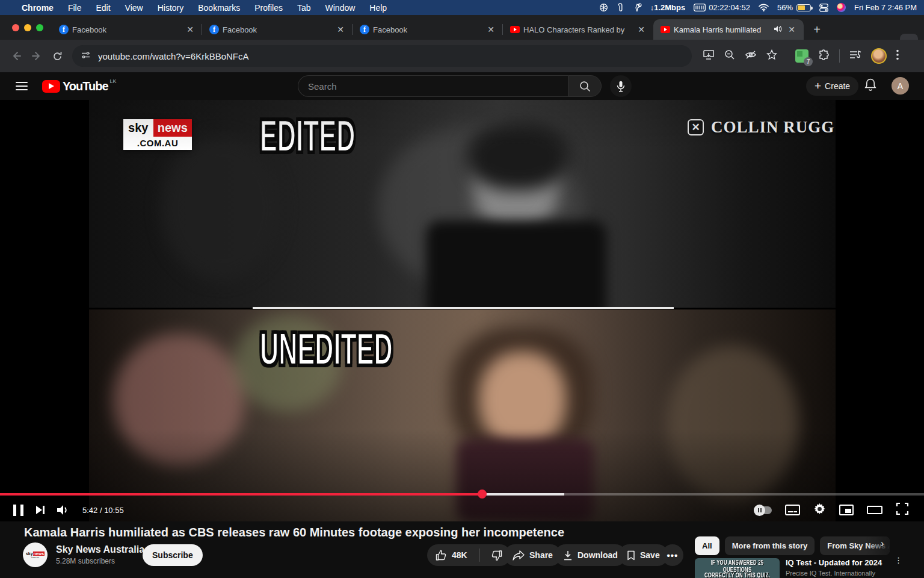 Image resolution: width=924 pixels, height=578 pixels. I want to click on pause-button, so click(18, 511).